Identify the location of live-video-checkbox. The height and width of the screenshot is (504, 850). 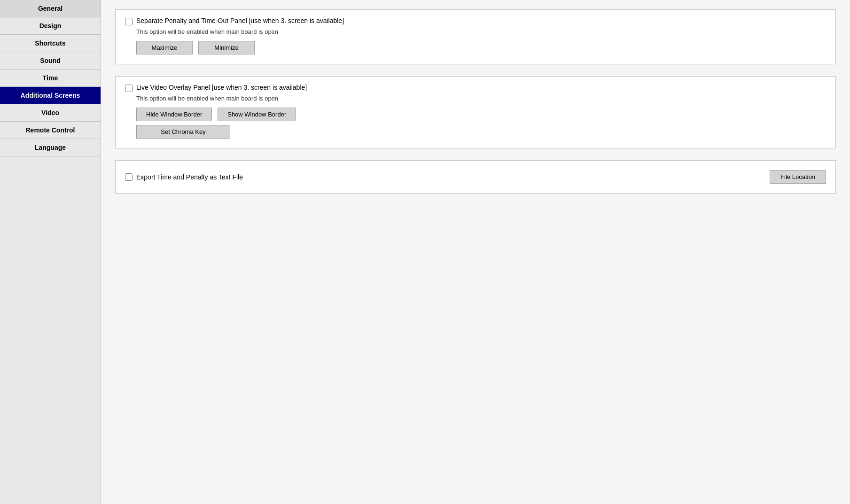
(129, 88).